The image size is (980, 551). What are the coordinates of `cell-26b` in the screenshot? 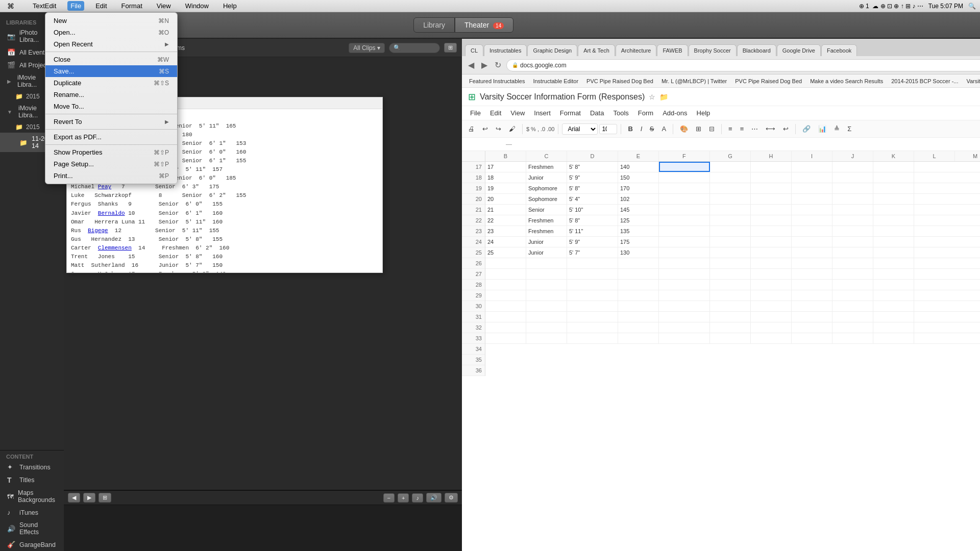 It's located at (506, 263).